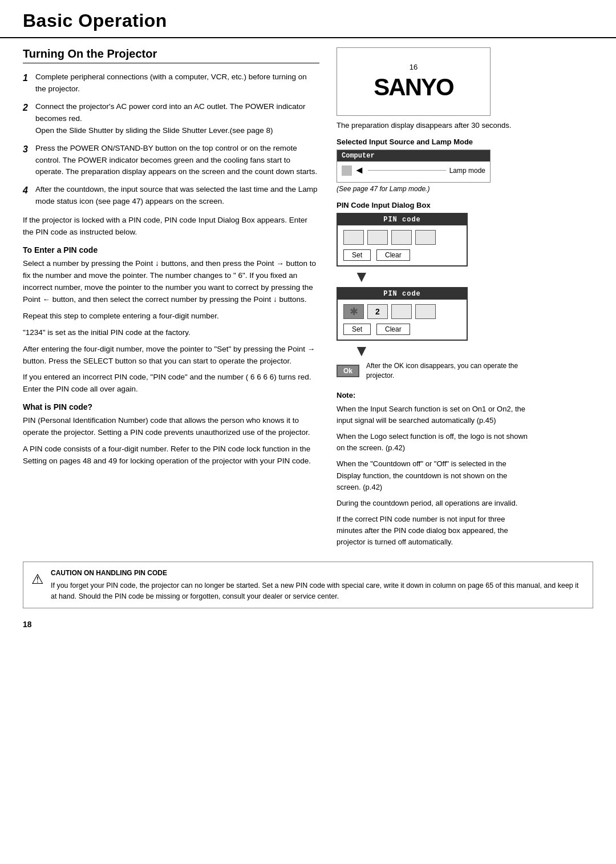  Describe the element at coordinates (402, 294) in the screenshot. I see `pin-dialog-2-header: PIN code` at that location.